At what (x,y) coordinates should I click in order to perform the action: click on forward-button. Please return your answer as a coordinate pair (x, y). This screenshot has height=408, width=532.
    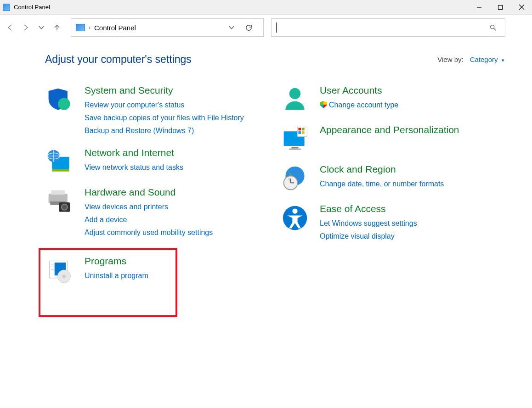
    Looking at the image, I should click on (26, 28).